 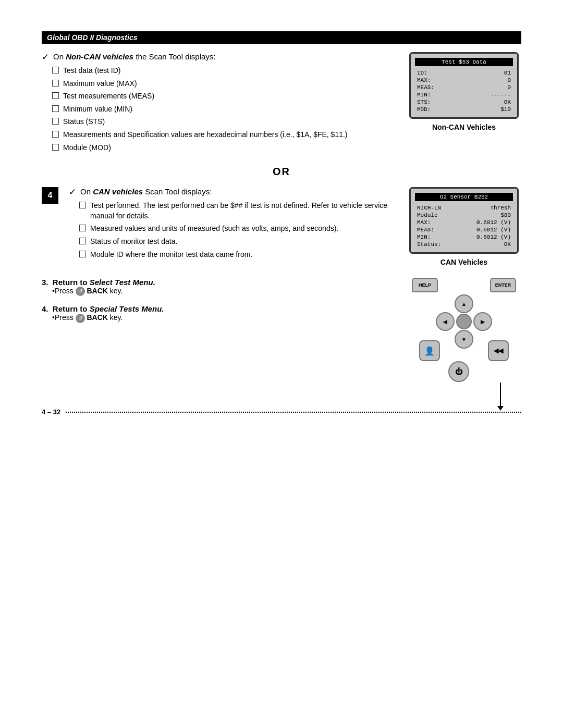 What do you see at coordinates (227, 135) in the screenshot?
I see `item-text: Measurements and Specification values ar…` at bounding box center [227, 135].